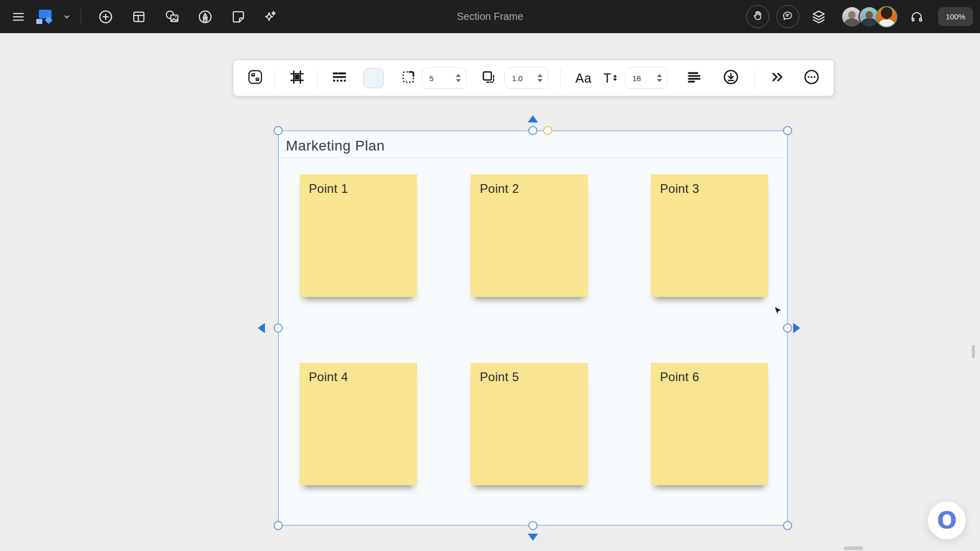 The height and width of the screenshot is (551, 980). Describe the element at coordinates (358, 236) in the screenshot. I see `sticky-note-1: Point 1` at that location.